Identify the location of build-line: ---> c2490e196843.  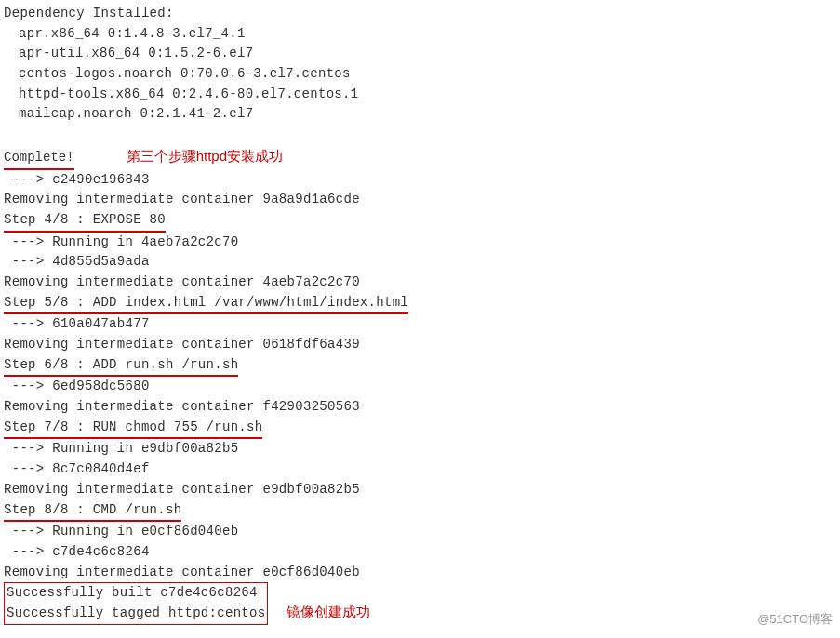
(420, 180).